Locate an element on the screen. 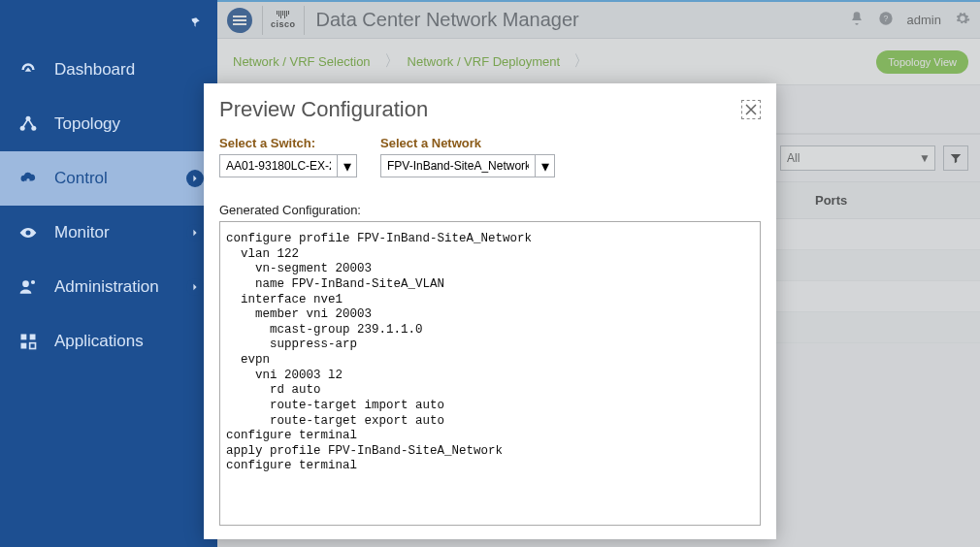 The image size is (980, 547). filter-dropdown-value: All is located at coordinates (794, 158).